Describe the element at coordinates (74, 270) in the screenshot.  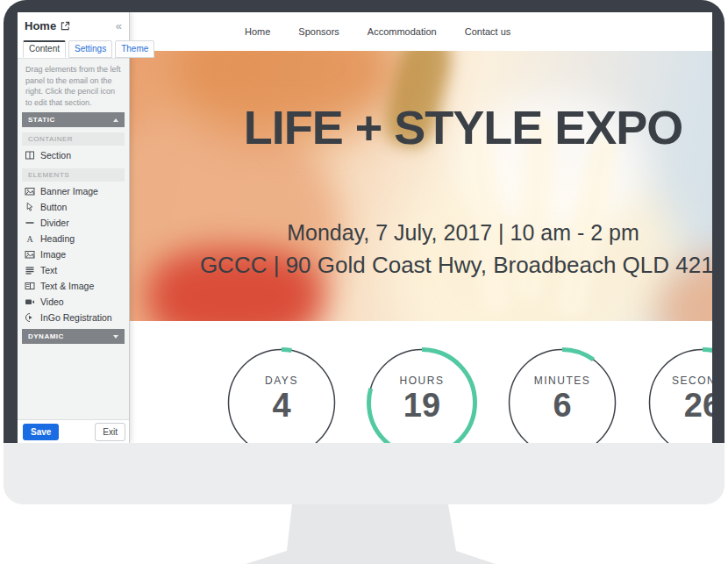
I see `element-text: Text` at that location.